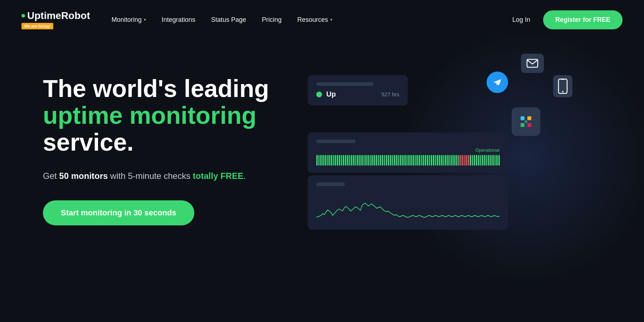 The width and height of the screenshot is (644, 322). I want to click on waveform-svg, so click(408, 206).